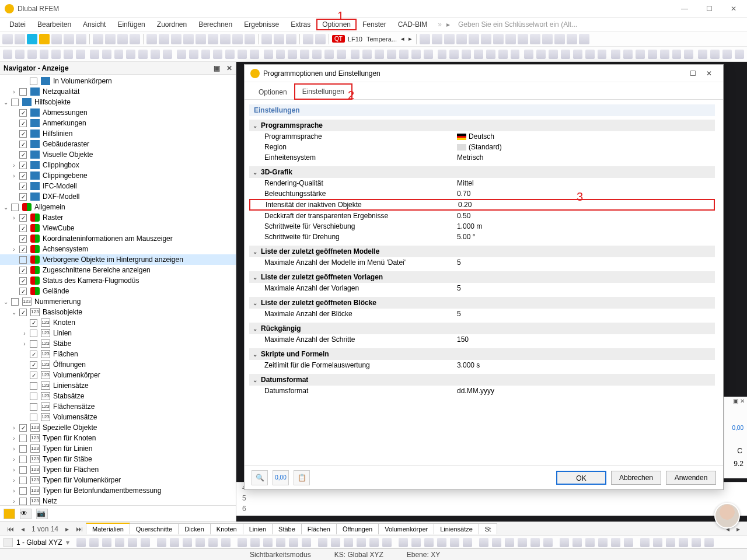 The image size is (747, 560). I want to click on tree-item-29: 123Liniensätze, so click(118, 386).